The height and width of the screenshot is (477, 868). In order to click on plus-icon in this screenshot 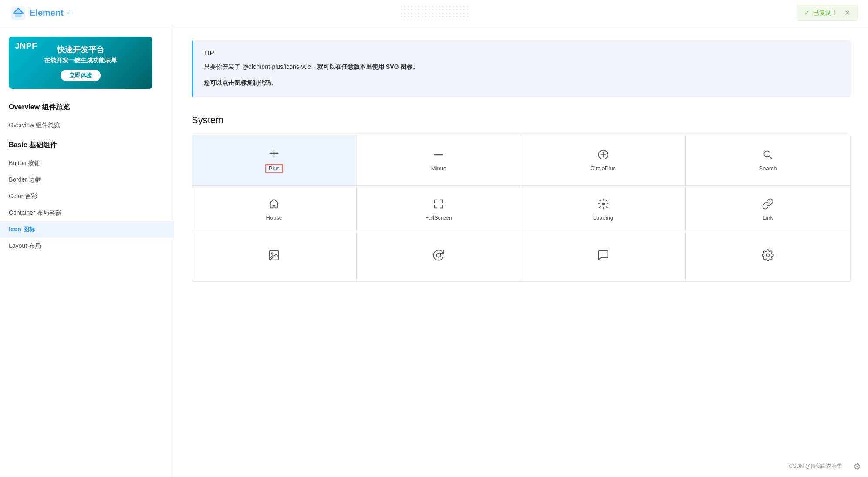, I will do `click(274, 153)`.